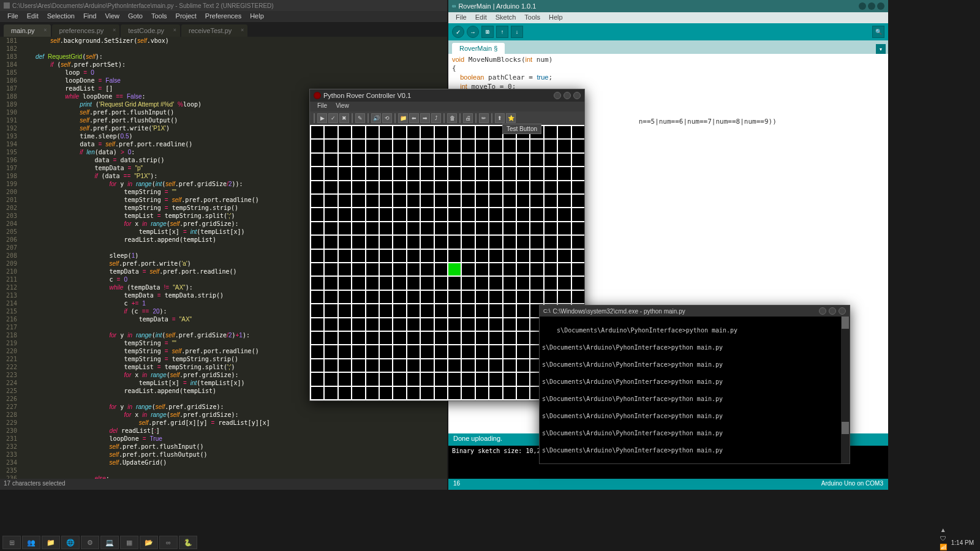 This screenshot has width=980, height=551. I want to click on menu-selection: Selection, so click(61, 17).